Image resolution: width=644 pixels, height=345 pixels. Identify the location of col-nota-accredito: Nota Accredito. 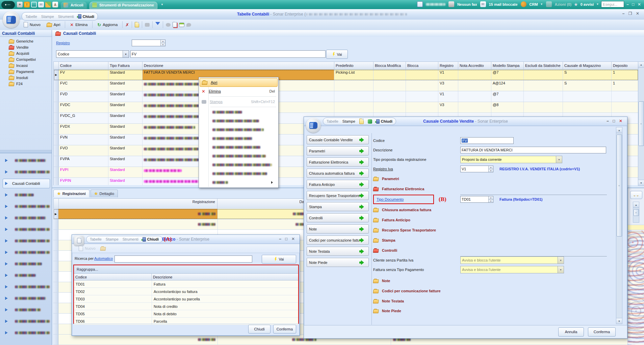
(475, 66).